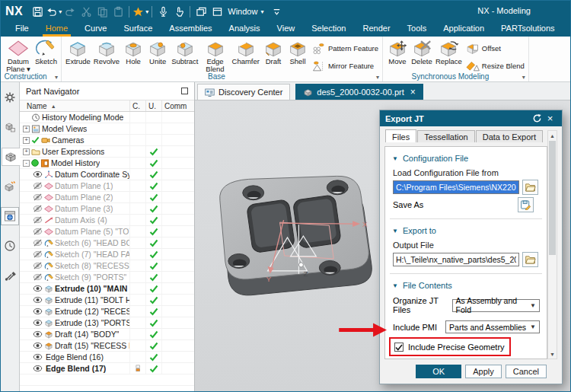  I want to click on ribbon-hole-button: Hole, so click(133, 52).